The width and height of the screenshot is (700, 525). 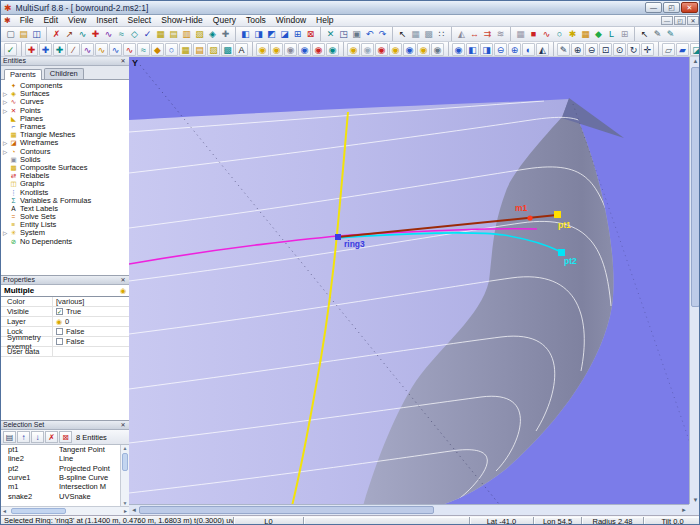 I want to click on viewport-vertical-scrollbar: ▲▼, so click(x=694, y=280).